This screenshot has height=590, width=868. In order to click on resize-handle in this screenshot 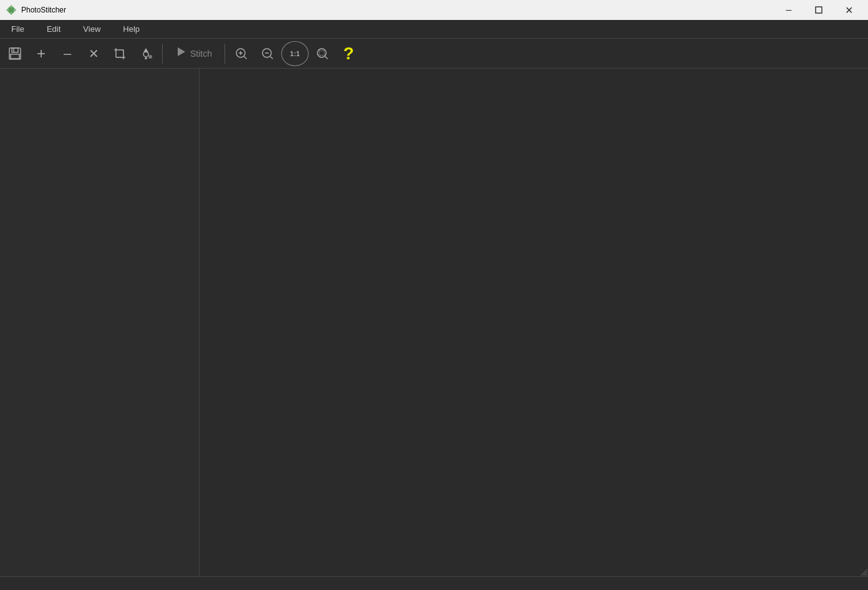, I will do `click(863, 571)`.